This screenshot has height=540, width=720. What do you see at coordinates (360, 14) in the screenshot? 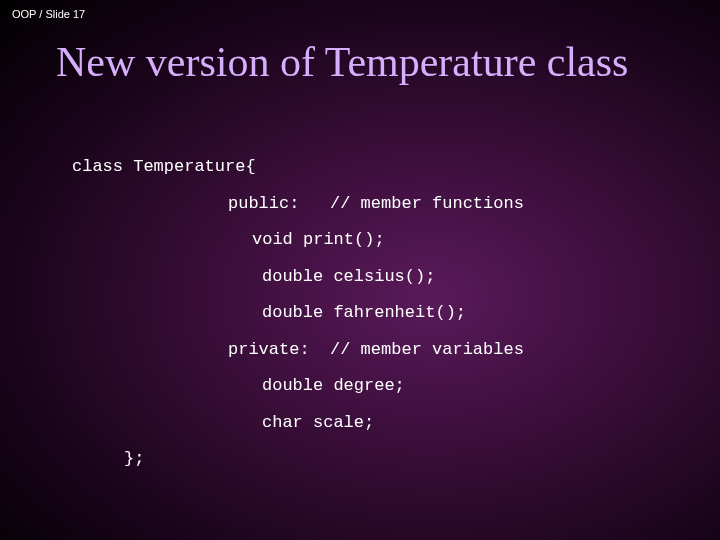
I see `slide-header: OOP / Slide 17` at bounding box center [360, 14].